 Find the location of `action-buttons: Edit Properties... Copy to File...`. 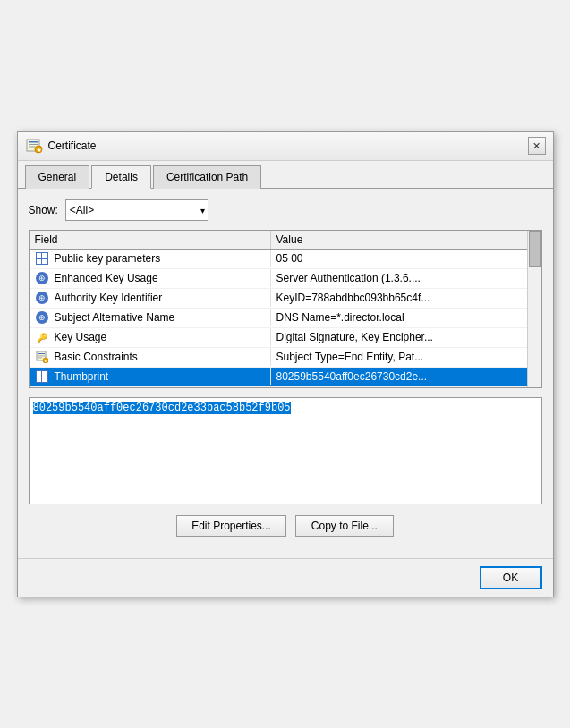

action-buttons: Edit Properties... Copy to File... is located at coordinates (285, 526).